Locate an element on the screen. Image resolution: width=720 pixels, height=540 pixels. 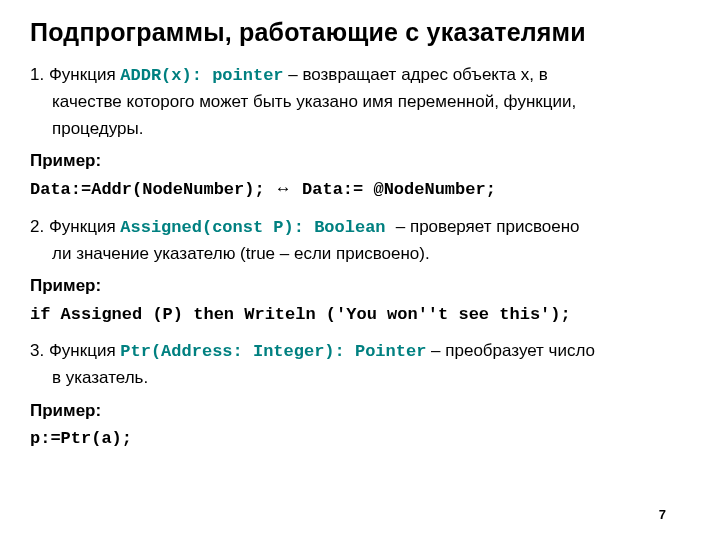
item-2-tail1: – проверяет присвоено is located at coordinates (488, 226).